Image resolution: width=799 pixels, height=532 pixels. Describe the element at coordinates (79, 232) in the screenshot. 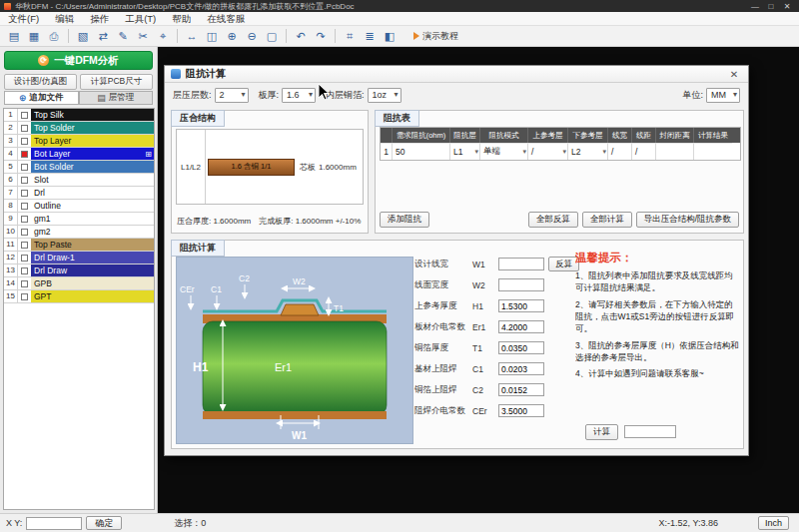

I see `layer-row: 10 gm2` at that location.